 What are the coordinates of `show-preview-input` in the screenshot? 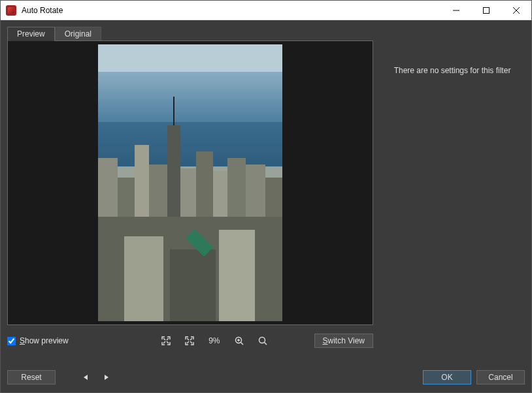 It's located at (12, 341).